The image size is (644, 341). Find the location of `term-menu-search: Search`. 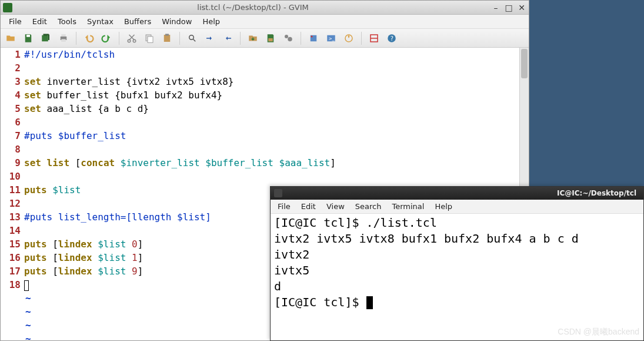

term-menu-search: Search is located at coordinates (368, 206).